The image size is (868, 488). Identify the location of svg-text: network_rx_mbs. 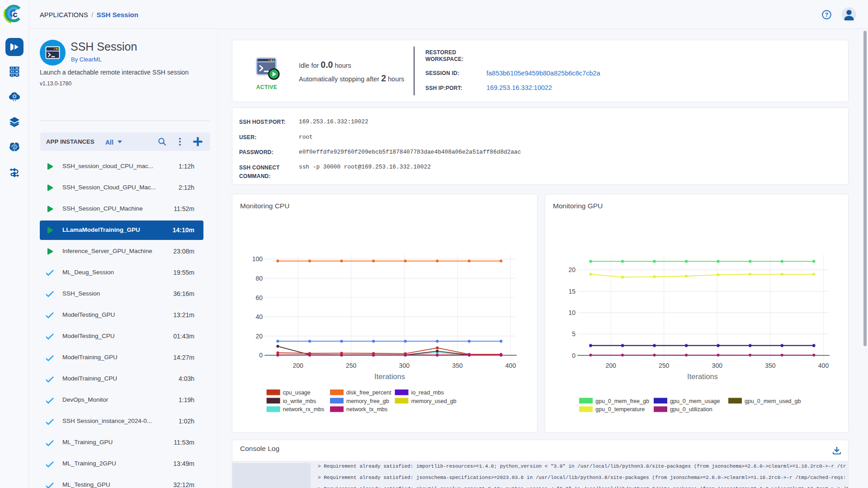
(304, 409).